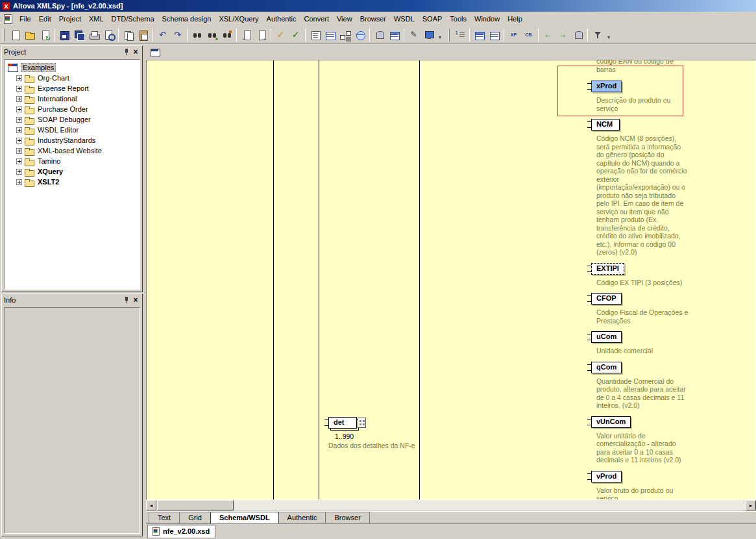 This screenshot has height=539, width=756. I want to click on project-root-item: Examples, so click(72, 68).